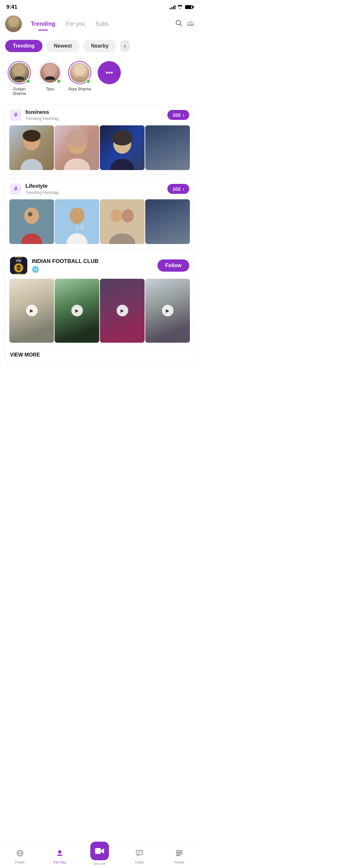 This screenshot has height=868, width=347. Describe the element at coordinates (100, 214) in the screenshot. I see `hashtag-card-lifestyle: # Lifestyle Trending Hashtag 102 ›` at that location.